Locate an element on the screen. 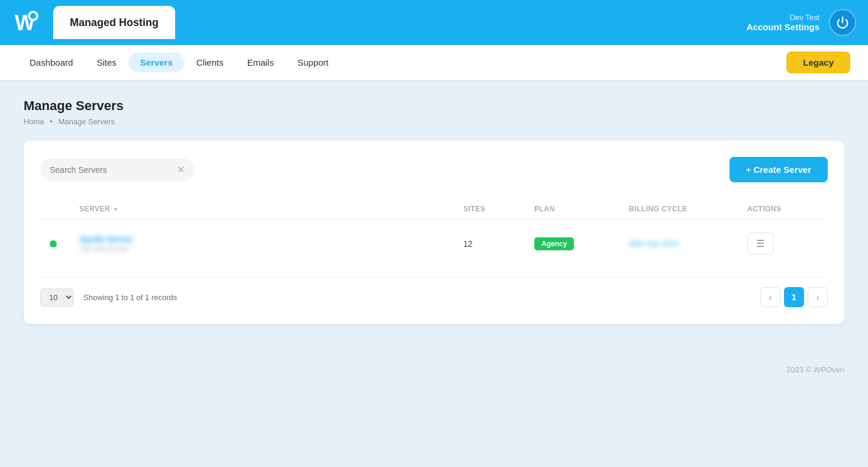 The image size is (868, 467). prev-page-button: ‹ is located at coordinates (770, 297).